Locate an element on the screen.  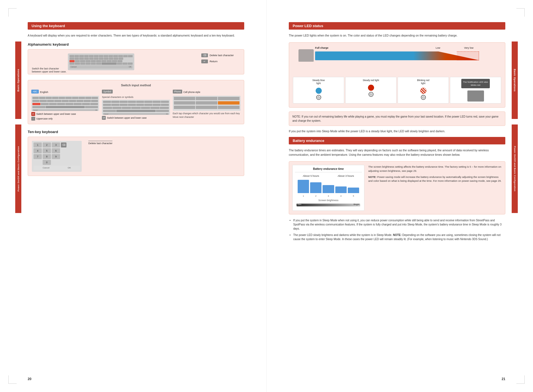
brightness-slider-track is located at coordinates (328, 205).